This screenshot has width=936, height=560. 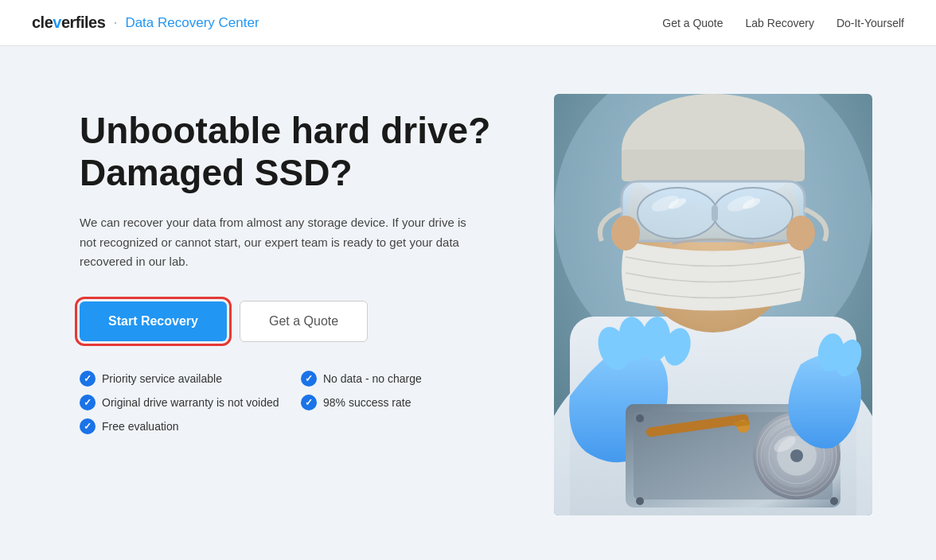 What do you see at coordinates (162, 379) in the screenshot?
I see `feature-priority-label: Priority service available` at bounding box center [162, 379].